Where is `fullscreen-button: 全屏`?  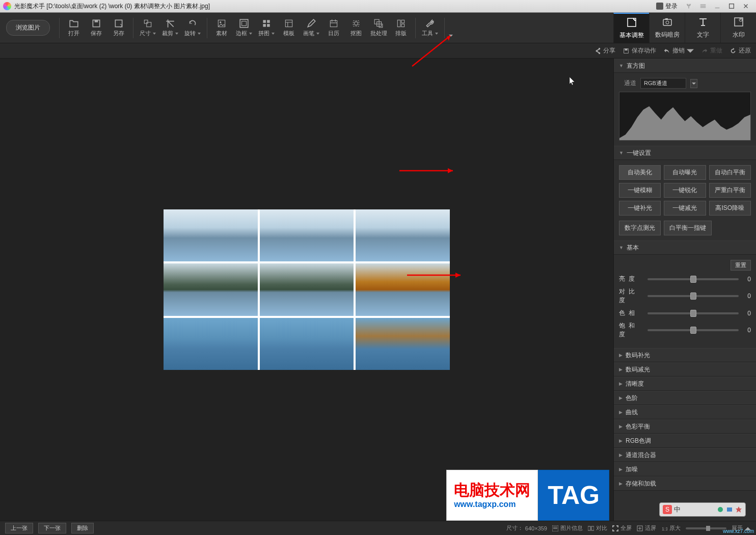
fullscreen-button: 全屏 is located at coordinates (622, 528).